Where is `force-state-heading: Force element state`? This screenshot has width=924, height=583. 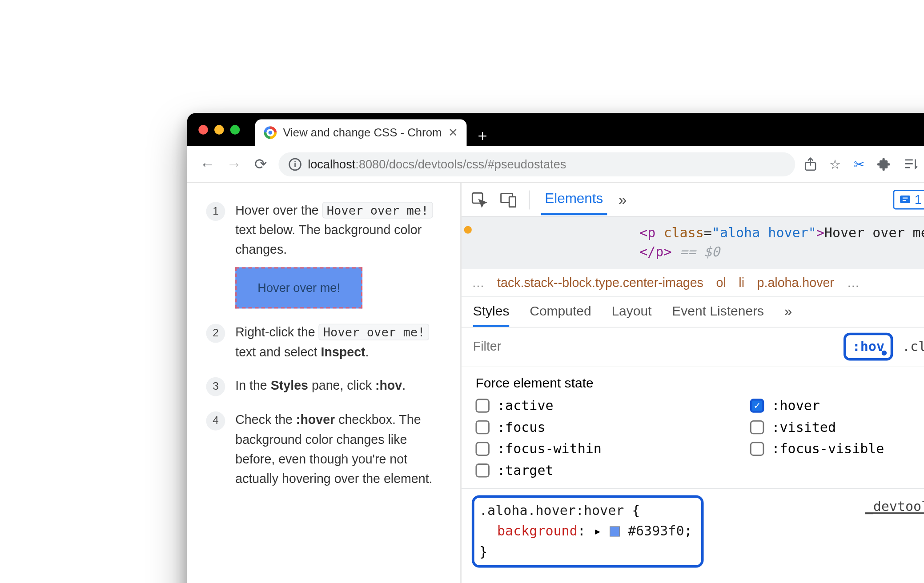
force-state-heading: Force element state is located at coordinates (700, 383).